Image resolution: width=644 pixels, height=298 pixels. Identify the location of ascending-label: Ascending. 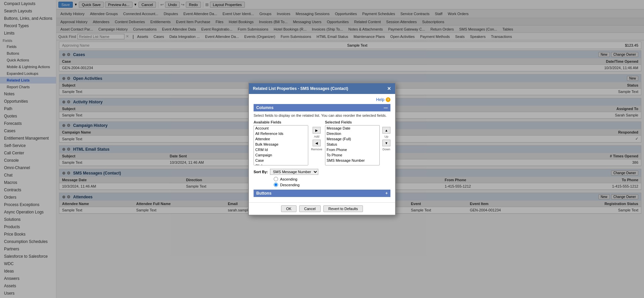
(288, 179).